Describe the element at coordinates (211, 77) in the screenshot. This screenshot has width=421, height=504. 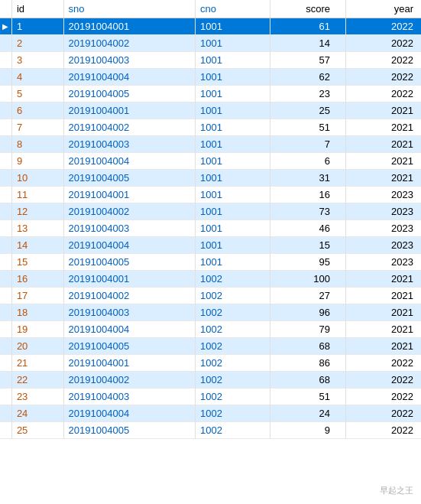
I see `table-row: 4201910040041001622022` at that location.